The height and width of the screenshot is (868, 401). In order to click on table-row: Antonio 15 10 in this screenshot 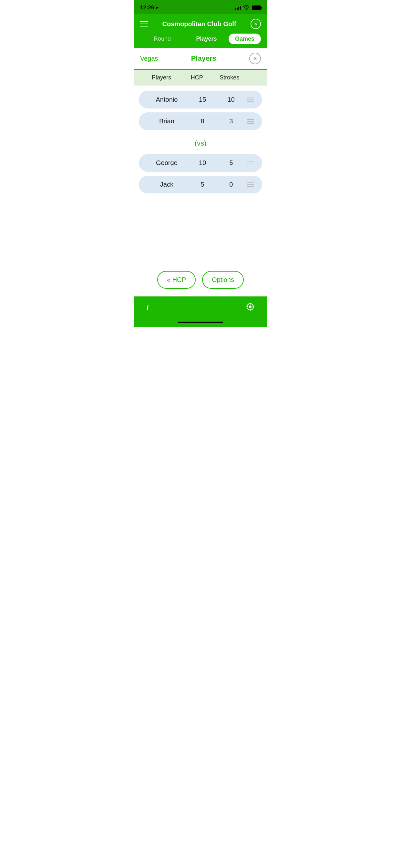, I will do `click(201, 100)`.